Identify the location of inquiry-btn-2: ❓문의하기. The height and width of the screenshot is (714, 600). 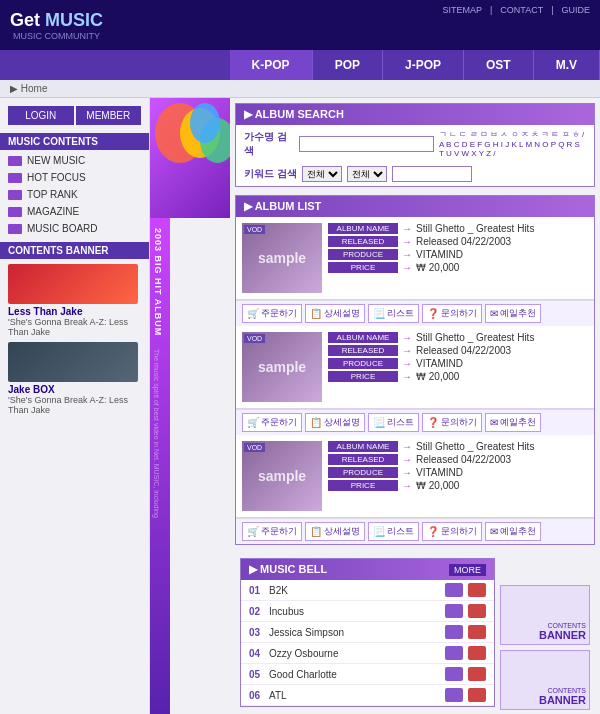
(452, 422).